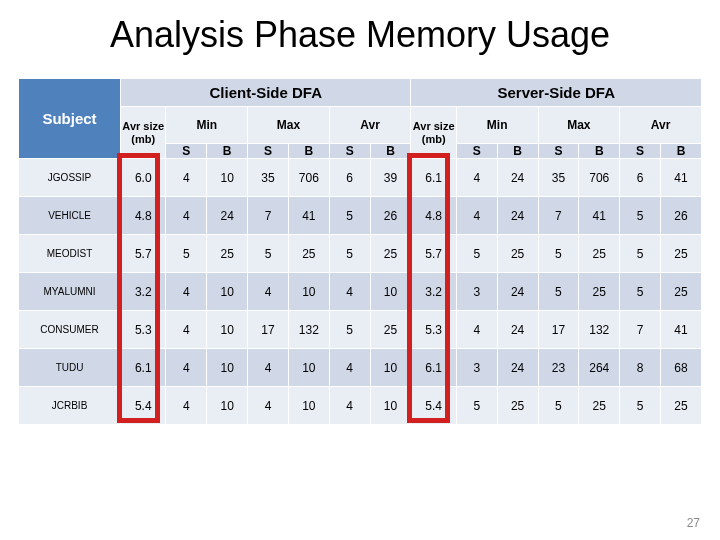  What do you see at coordinates (289, 126) in the screenshot?
I see `col-client-max: Max` at bounding box center [289, 126].